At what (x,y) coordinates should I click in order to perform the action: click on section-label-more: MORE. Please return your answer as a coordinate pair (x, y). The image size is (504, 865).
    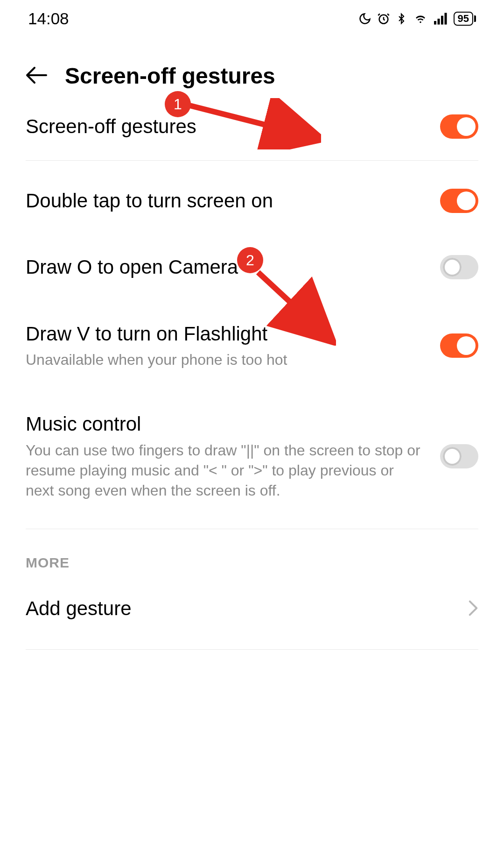
    Looking at the image, I should click on (252, 556).